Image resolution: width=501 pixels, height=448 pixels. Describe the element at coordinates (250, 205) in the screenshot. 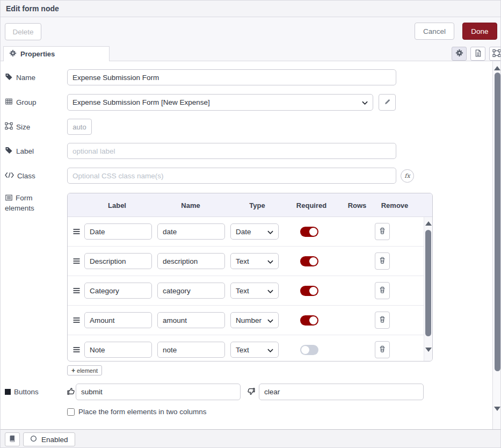

I see `table-header: Label Name Type Required Rows Remove` at that location.